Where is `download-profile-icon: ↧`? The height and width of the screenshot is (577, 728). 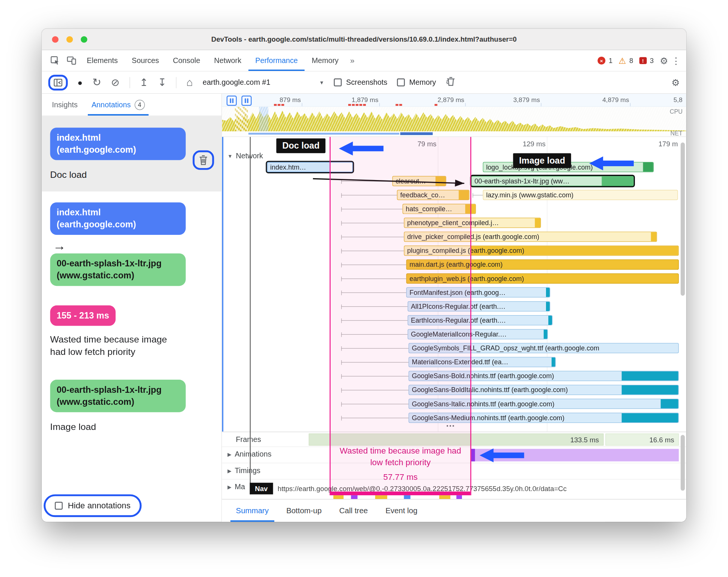
download-profile-icon: ↧ is located at coordinates (162, 83).